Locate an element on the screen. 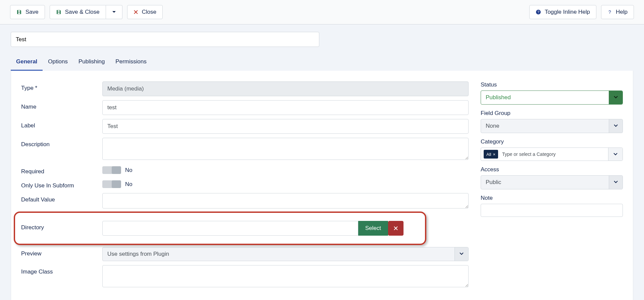 This screenshot has width=644, height=300. directory-select-button: Select is located at coordinates (373, 228).